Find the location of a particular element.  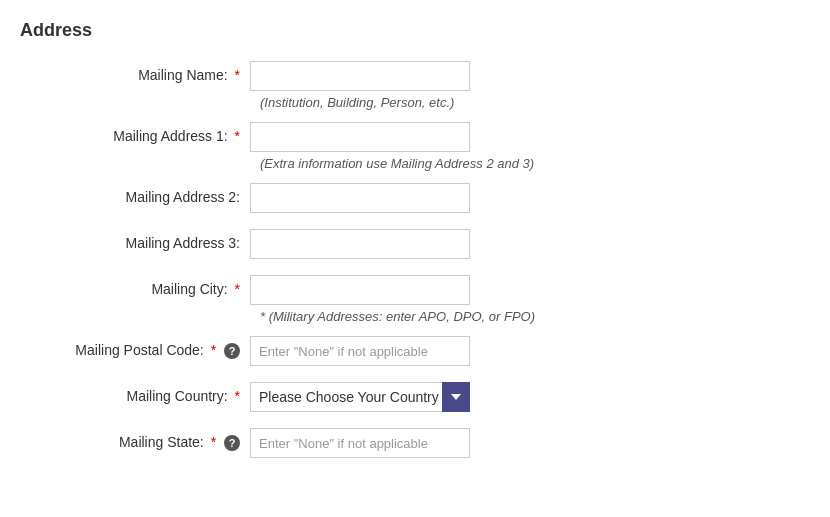

mailing-country-required: * is located at coordinates (236, 396).